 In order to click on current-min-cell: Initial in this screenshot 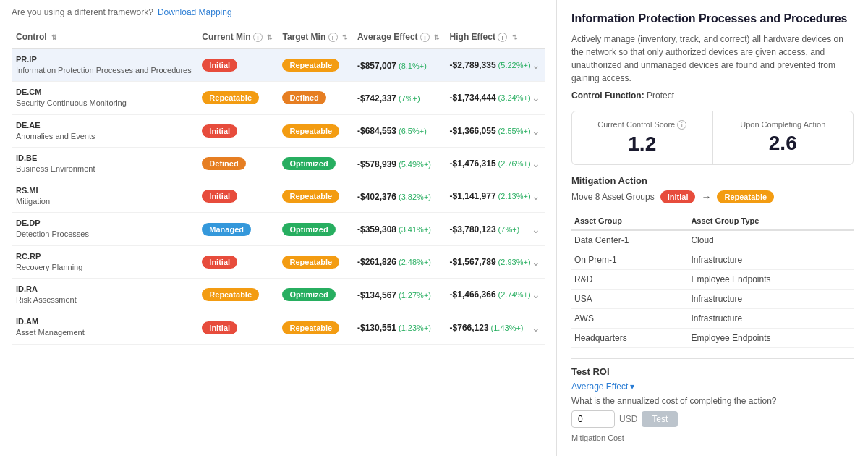, I will do `click(237, 130)`.